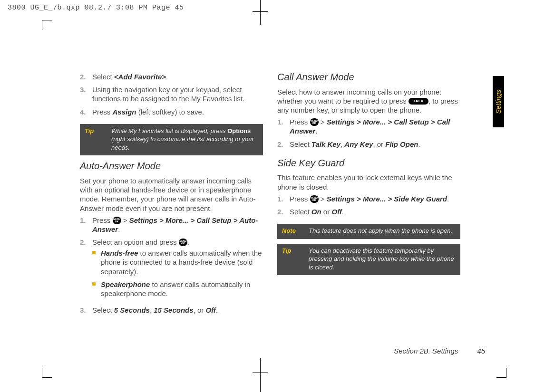  I want to click on tip-callout: Tip You can deactivate this feature temp…, so click(369, 259).